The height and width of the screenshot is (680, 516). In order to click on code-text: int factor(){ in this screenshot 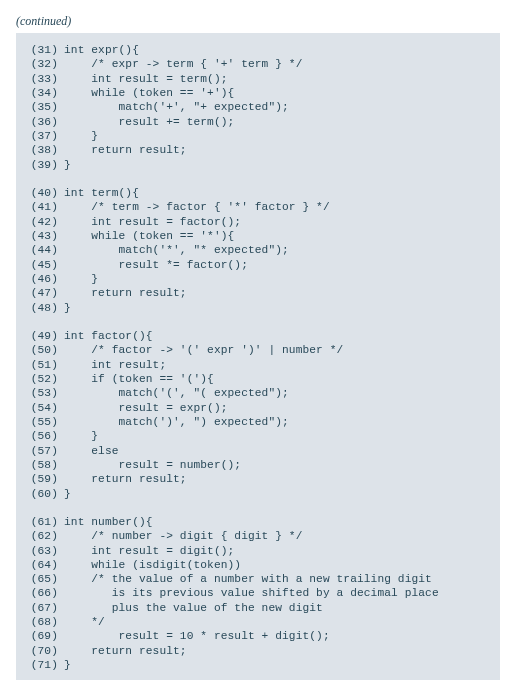, I will do `click(108, 336)`.